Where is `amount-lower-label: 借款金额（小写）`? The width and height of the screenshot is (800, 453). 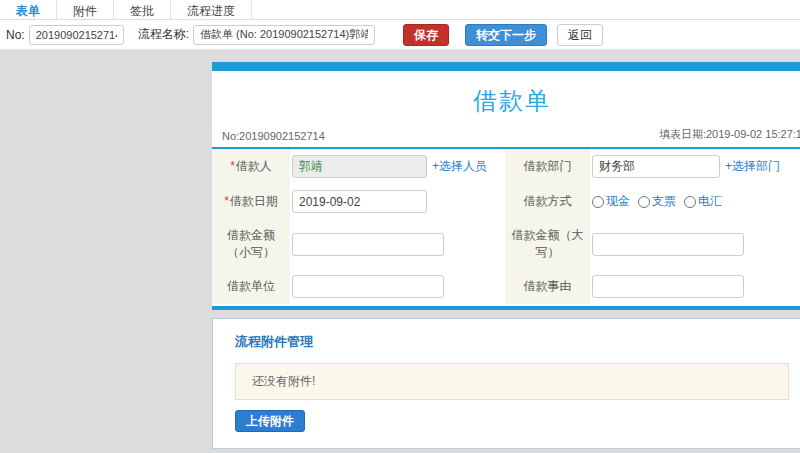
amount-lower-label: 借款金额（小写） is located at coordinates (251, 244).